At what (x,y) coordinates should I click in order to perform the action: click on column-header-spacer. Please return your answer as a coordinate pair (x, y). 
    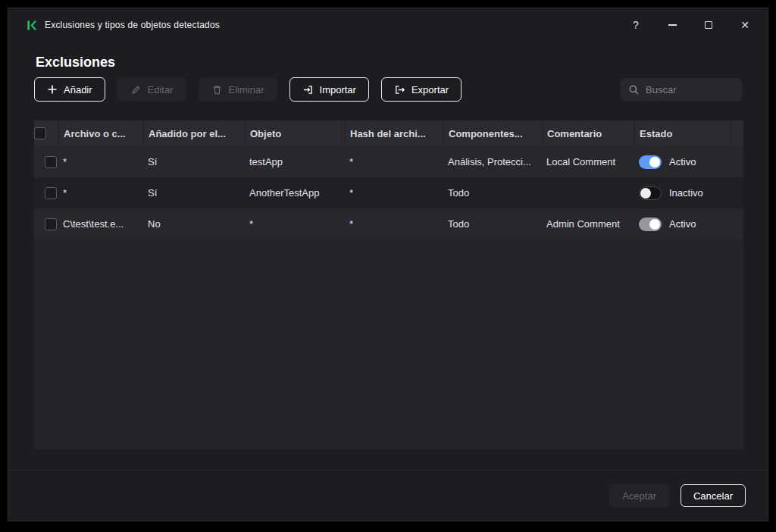
    Looking at the image, I should click on (737, 133).